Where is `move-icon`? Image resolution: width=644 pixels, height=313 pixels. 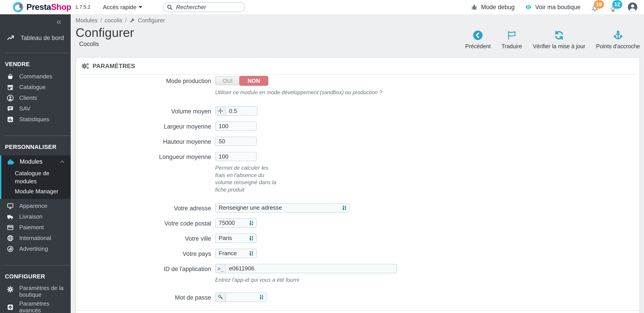 move-icon is located at coordinates (220, 111).